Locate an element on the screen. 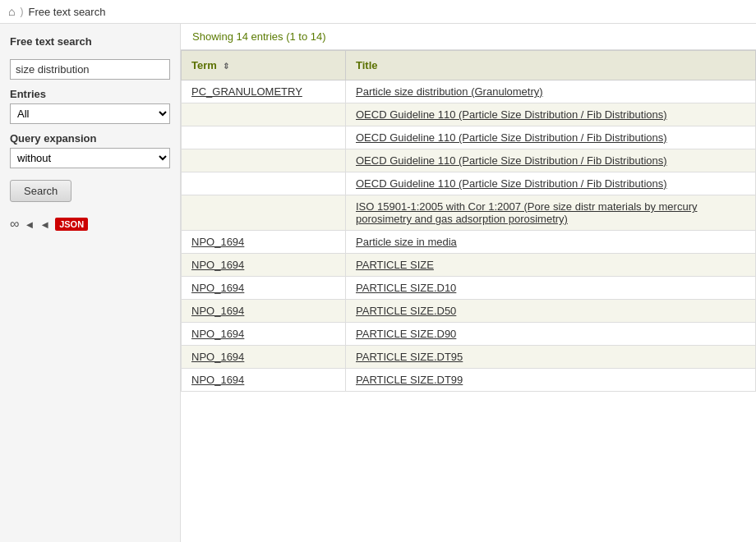 This screenshot has height=542, width=756. title-link: PARTICLE SIZE.D10 is located at coordinates (406, 287).